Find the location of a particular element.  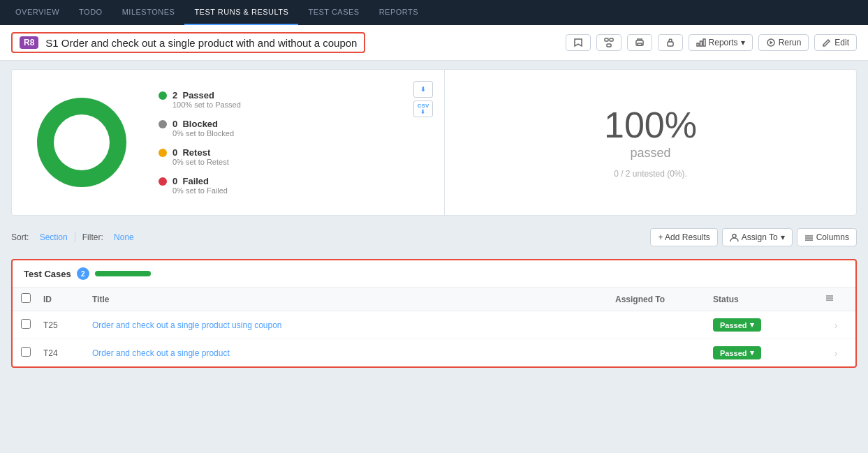

row1-checkbox is located at coordinates (26, 324).